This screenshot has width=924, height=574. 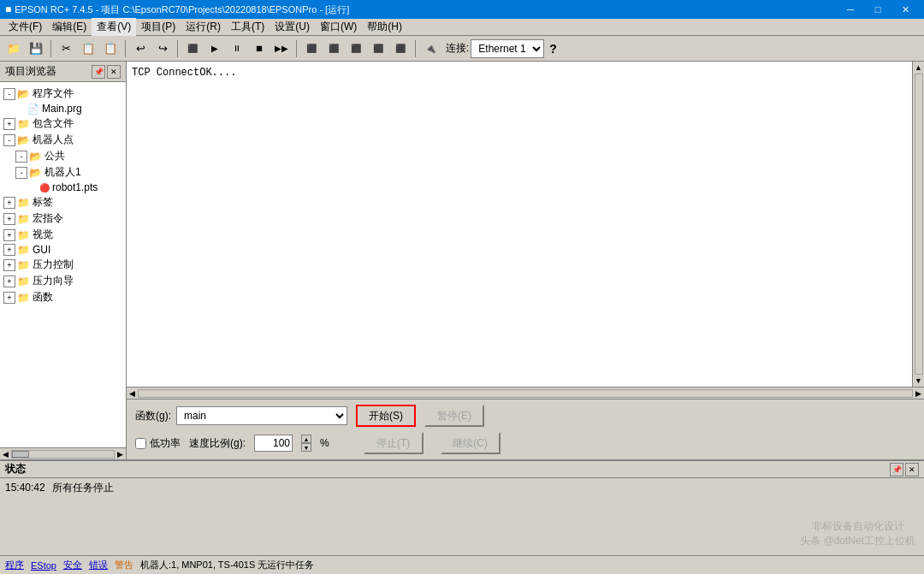 What do you see at coordinates (905, 9) in the screenshot?
I see `close-button: ✕` at bounding box center [905, 9].